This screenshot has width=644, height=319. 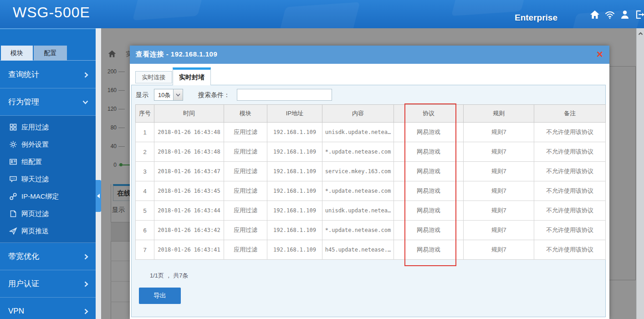 What do you see at coordinates (192, 77) in the screenshot?
I see `tab-realtime-blocks: 实时封堵` at bounding box center [192, 77].